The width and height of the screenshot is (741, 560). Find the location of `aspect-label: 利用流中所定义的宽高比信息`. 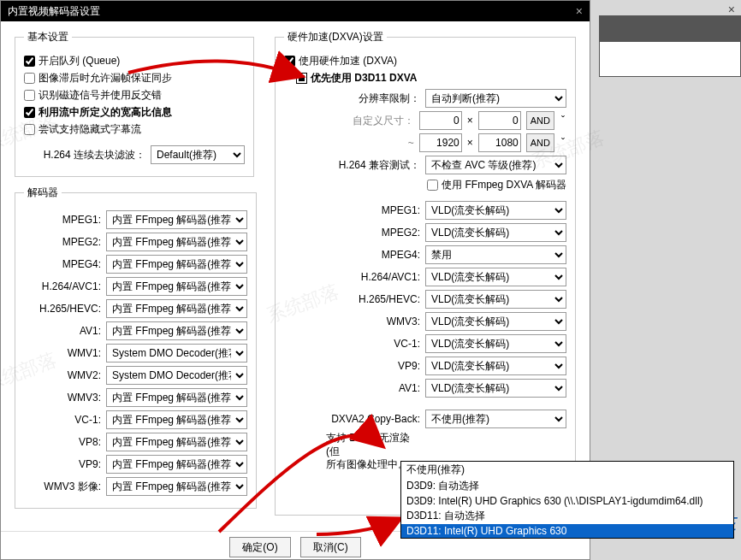

aspect-label: 利用流中所定义的宽高比信息 is located at coordinates (105, 113).